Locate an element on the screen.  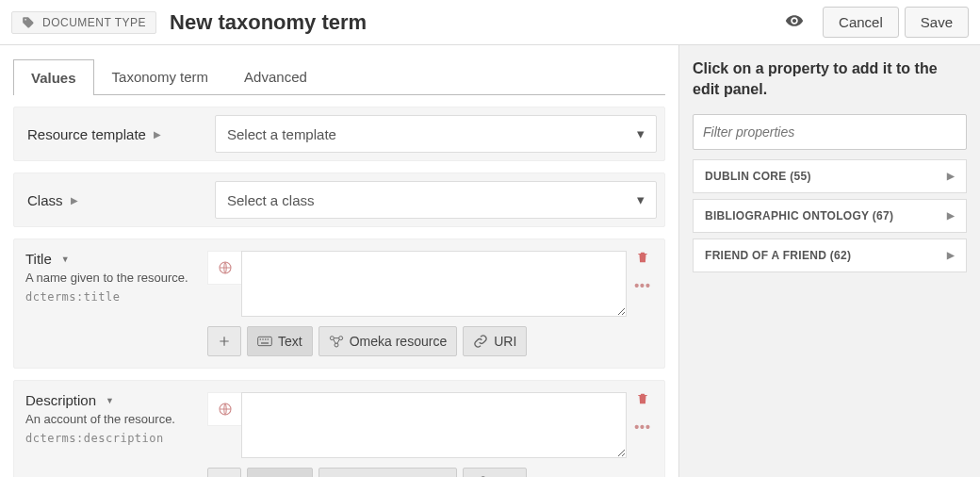
cancel-button: Cancel is located at coordinates (861, 23).